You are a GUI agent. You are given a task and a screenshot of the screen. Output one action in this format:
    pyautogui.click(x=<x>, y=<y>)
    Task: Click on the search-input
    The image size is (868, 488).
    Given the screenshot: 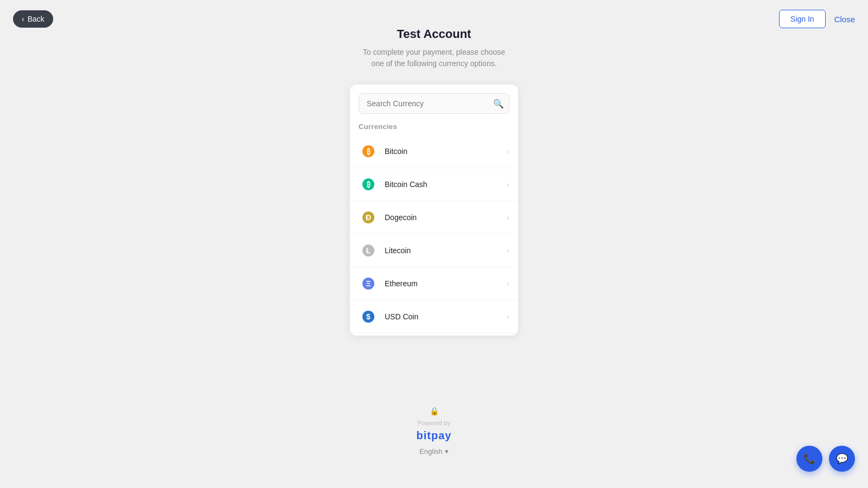 What is the action you would take?
    pyautogui.click(x=434, y=104)
    